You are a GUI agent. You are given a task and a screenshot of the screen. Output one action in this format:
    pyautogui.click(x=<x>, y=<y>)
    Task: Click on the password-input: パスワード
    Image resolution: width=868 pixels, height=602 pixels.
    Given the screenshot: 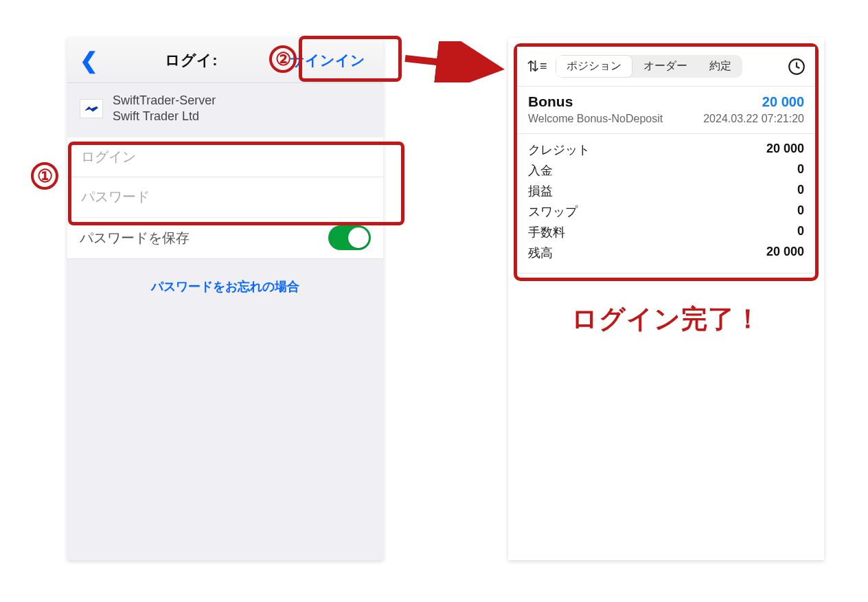 What is the action you would take?
    pyautogui.click(x=225, y=197)
    